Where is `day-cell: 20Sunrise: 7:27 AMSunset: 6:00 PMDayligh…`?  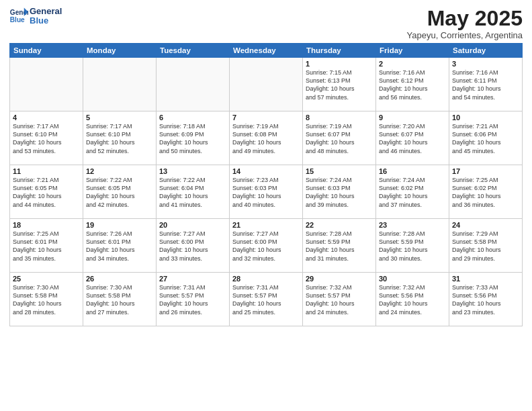 day-cell: 20Sunrise: 7:27 AMSunset: 6:00 PMDayligh… is located at coordinates (193, 246).